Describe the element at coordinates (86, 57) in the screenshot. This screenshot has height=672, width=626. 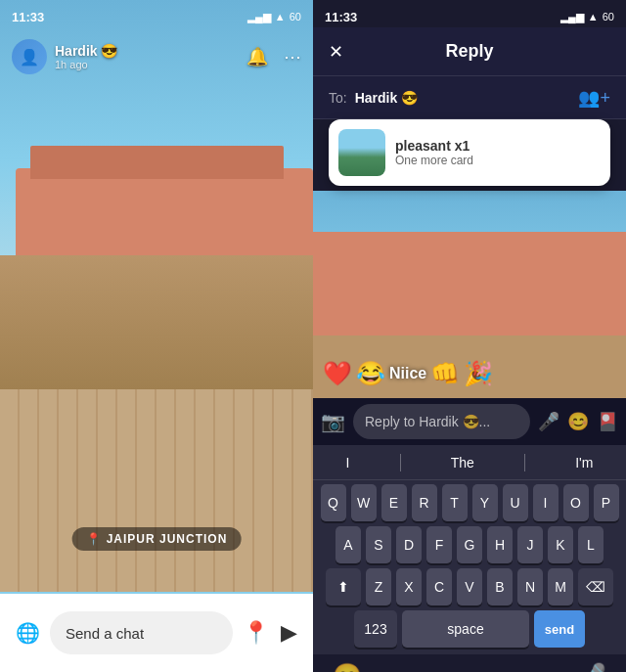
I see `user-info: Hardik 😎 1h ago` at that location.